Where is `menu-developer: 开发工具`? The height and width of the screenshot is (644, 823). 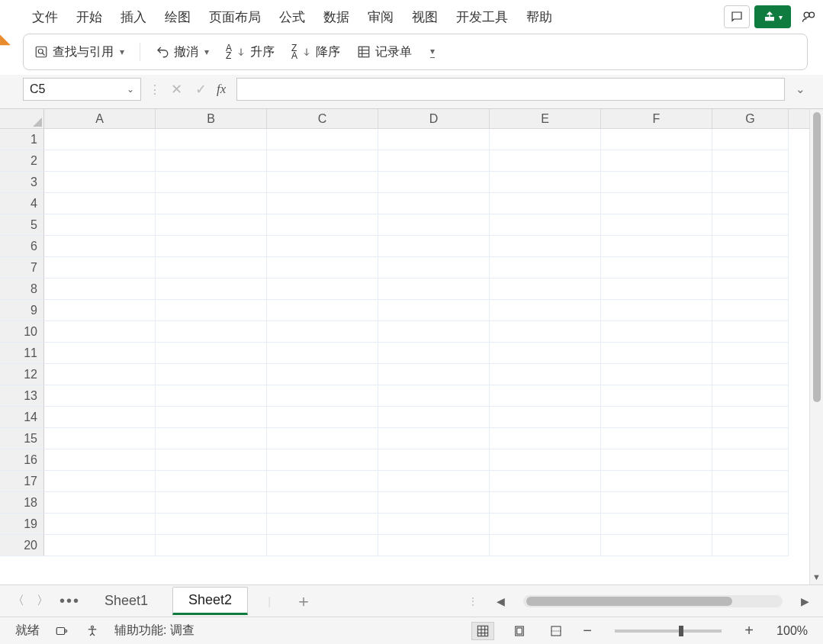
menu-developer: 开发工具 is located at coordinates (482, 17).